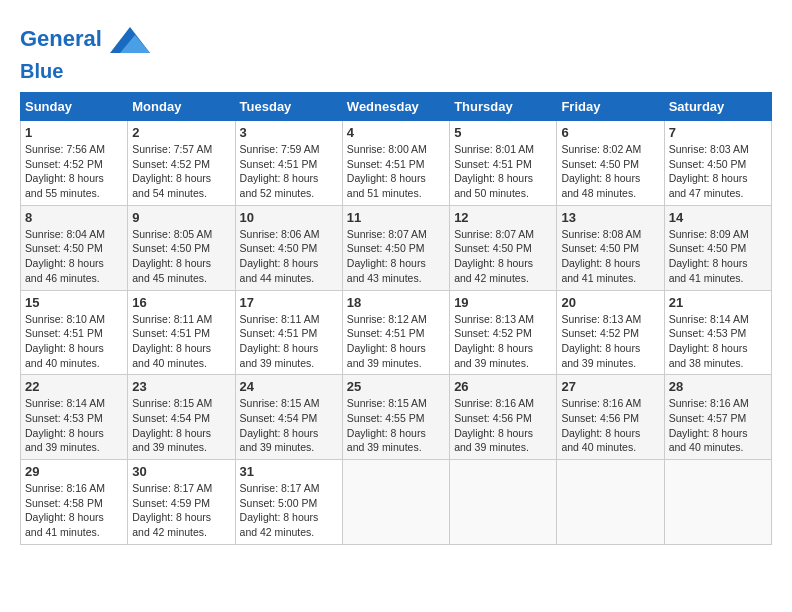  I want to click on calendar-cell: 19 Sunrise: 8:13 AM Sunset: 4:52 PM Dayl…, so click(504, 332).